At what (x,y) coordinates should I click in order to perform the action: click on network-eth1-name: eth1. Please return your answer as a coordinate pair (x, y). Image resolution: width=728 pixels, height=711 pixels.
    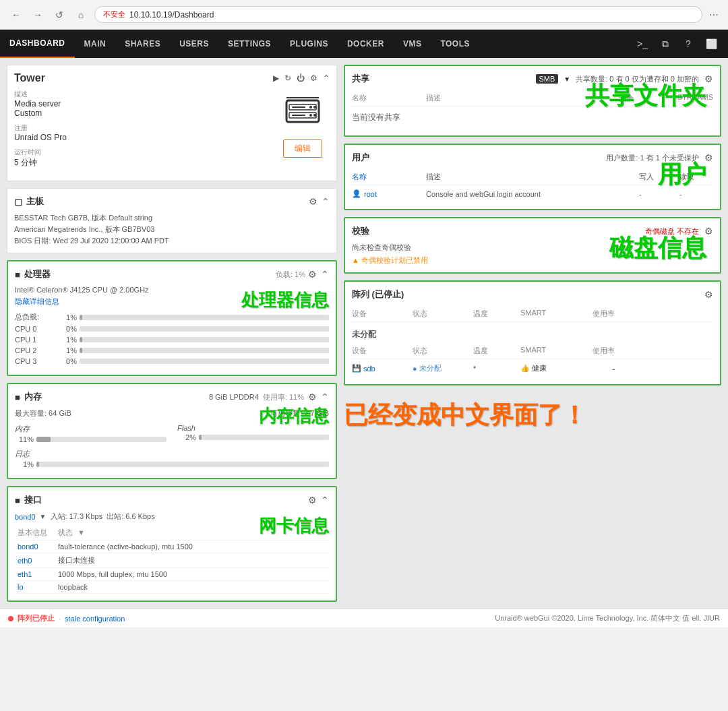
    Looking at the image, I should click on (35, 574).